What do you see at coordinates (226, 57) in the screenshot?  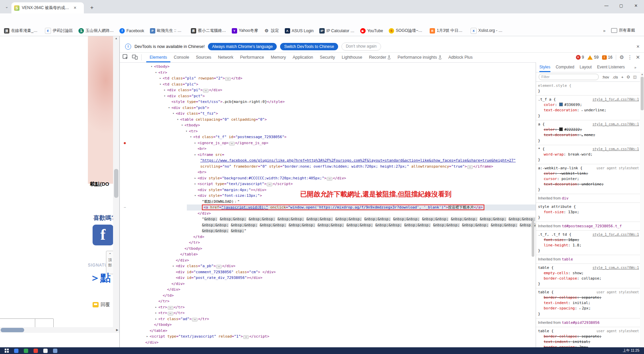 I see `devtools-tab-network: Network` at bounding box center [226, 57].